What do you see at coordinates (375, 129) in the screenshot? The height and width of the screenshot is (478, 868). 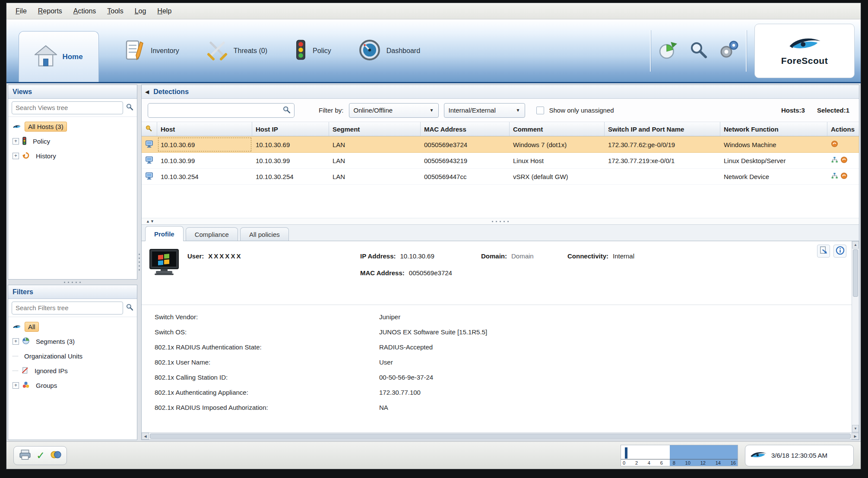 I see `column-header-segment: Segment` at bounding box center [375, 129].